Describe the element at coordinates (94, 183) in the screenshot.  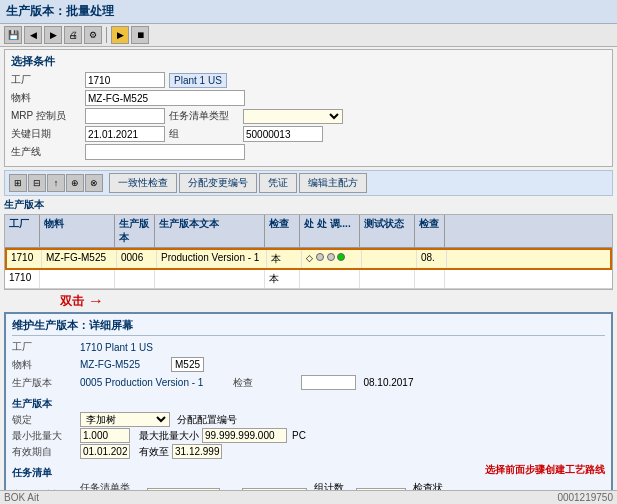
I see `action-icon-5: ⊗` at that location.